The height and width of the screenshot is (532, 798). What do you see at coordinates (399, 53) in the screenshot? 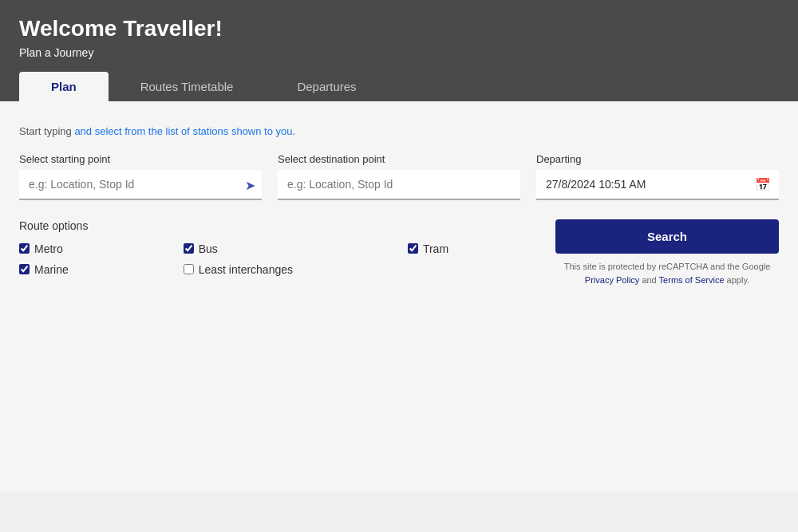
I see `page-subtitle: Plan a Journey` at bounding box center [399, 53].